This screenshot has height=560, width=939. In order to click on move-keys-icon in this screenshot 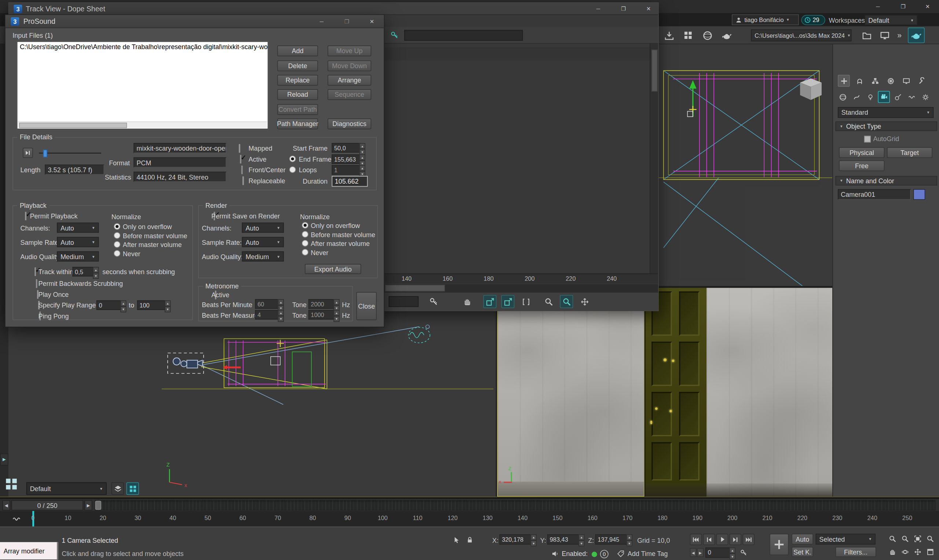, I will do `click(490, 302)`.